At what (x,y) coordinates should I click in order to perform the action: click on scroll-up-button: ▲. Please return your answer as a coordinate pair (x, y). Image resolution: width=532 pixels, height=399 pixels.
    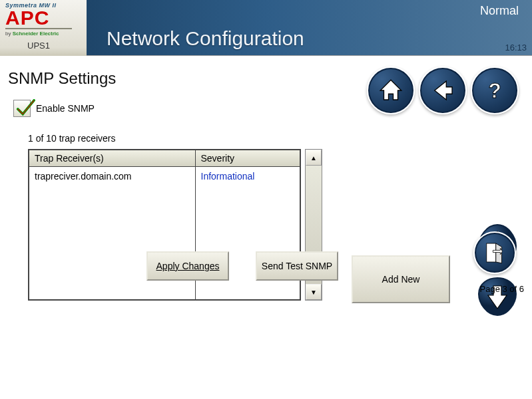
    Looking at the image, I should click on (314, 158).